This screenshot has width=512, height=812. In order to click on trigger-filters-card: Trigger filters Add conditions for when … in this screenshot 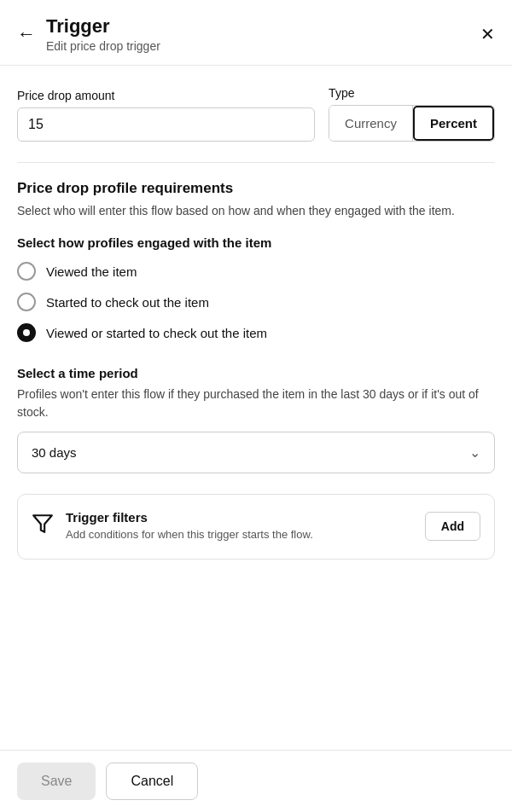, I will do `click(256, 526)`.